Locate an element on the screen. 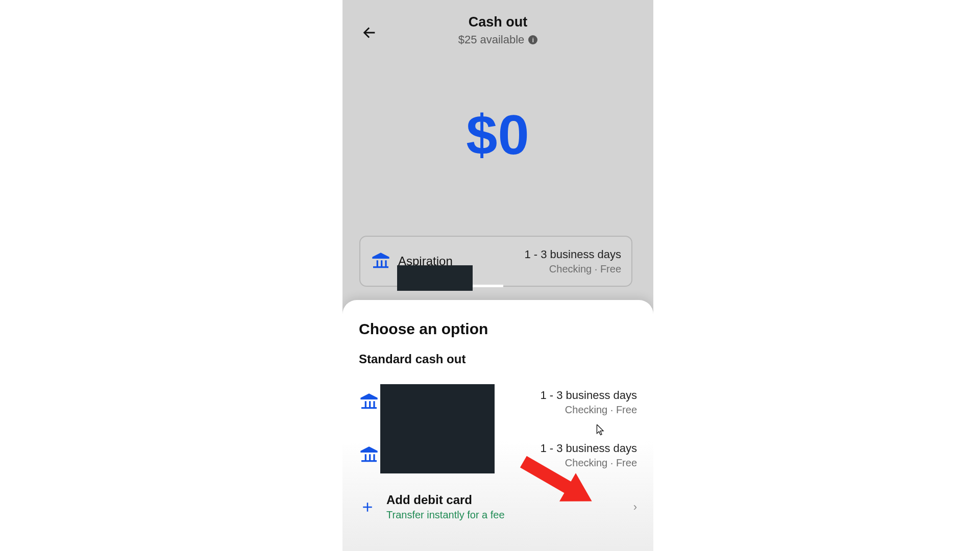 The width and height of the screenshot is (980, 551). back-button is located at coordinates (369, 33).